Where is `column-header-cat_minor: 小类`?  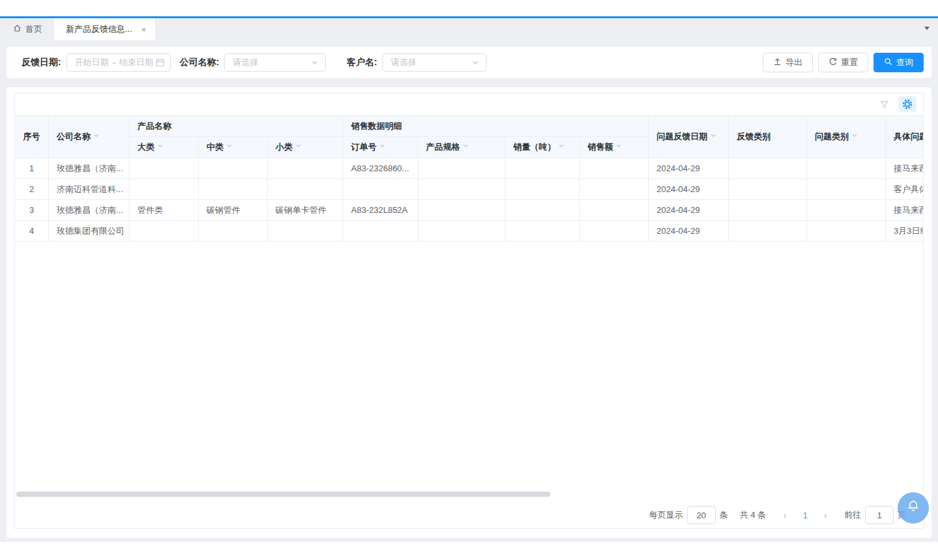 column-header-cat_minor: 小类 is located at coordinates (306, 147).